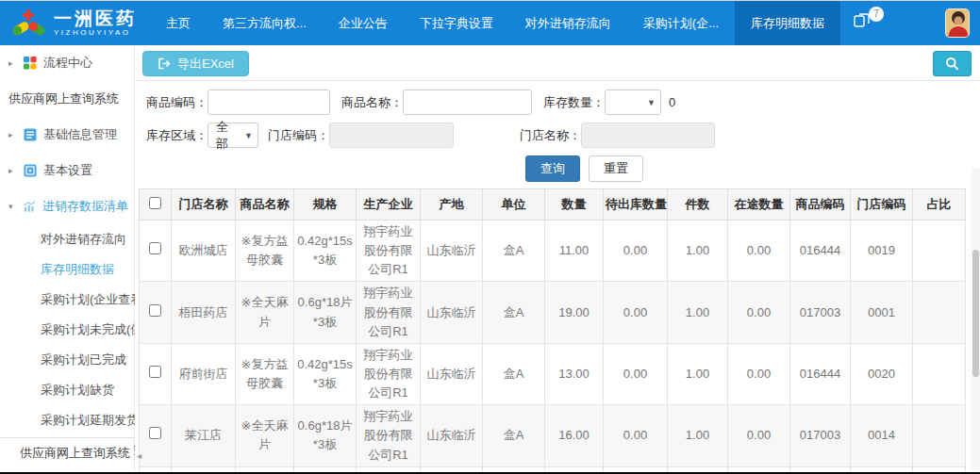 Image resolution: width=980 pixels, height=474 pixels. I want to click on cell-product-code: 016444, so click(821, 251).